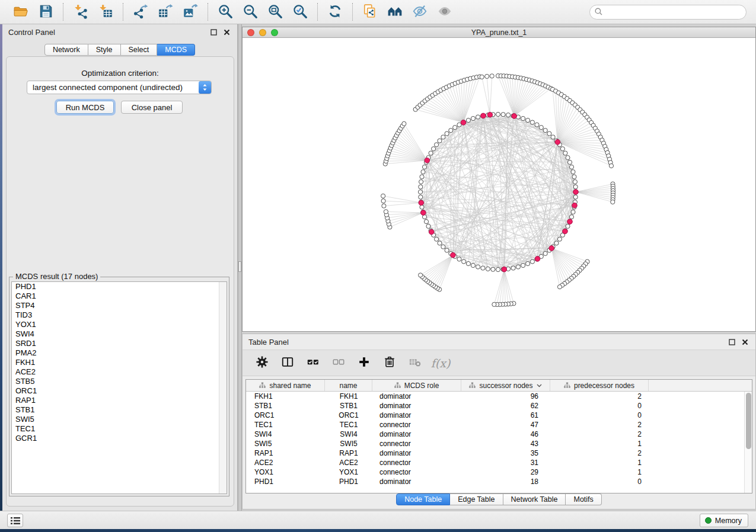 The image size is (756, 532). What do you see at coordinates (240, 268) in the screenshot?
I see `vertical-splitter` at bounding box center [240, 268].